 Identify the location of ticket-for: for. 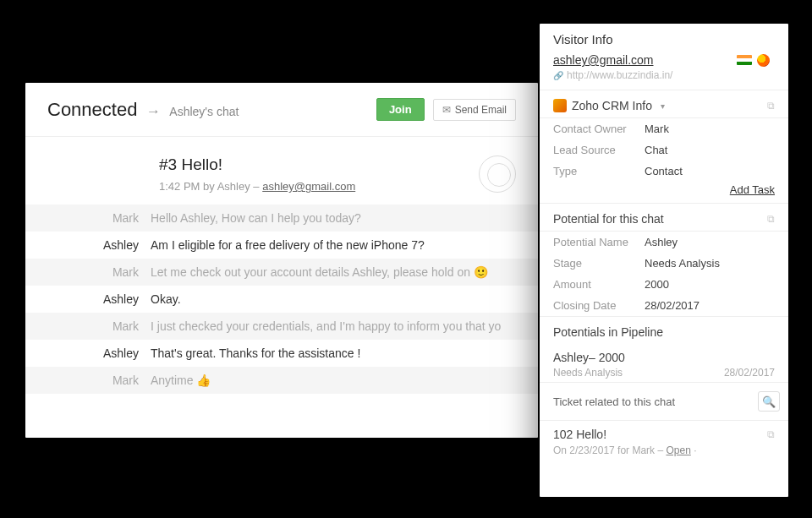
(623, 450).